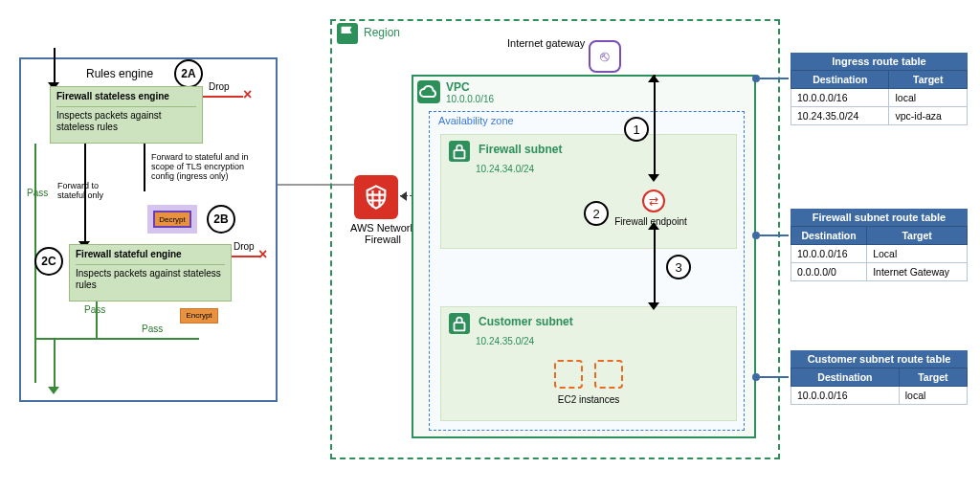 Image resolution: width=980 pixels, height=491 pixels. I want to click on decrypt-box: Decrypt, so click(172, 219).